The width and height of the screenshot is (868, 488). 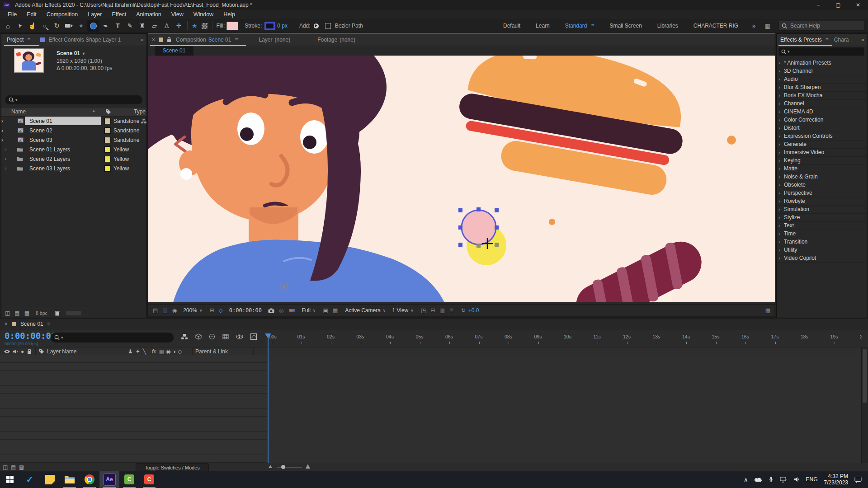 I want to click on timeline-layer-row: ∨ A Contents ∨ Add: ♟╱ @ ∨, so click(x=434, y=367).